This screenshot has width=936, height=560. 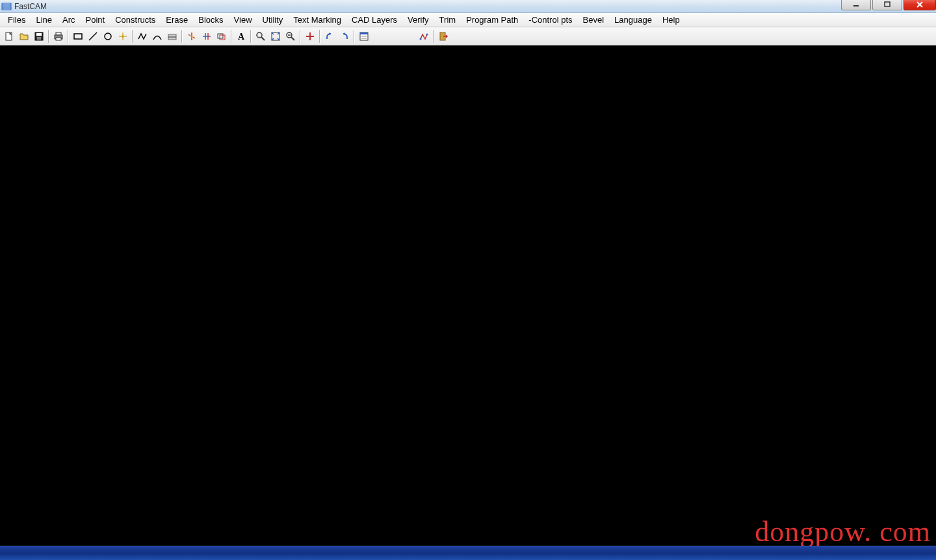 What do you see at coordinates (889, 5) in the screenshot?
I see `window-controls` at bounding box center [889, 5].